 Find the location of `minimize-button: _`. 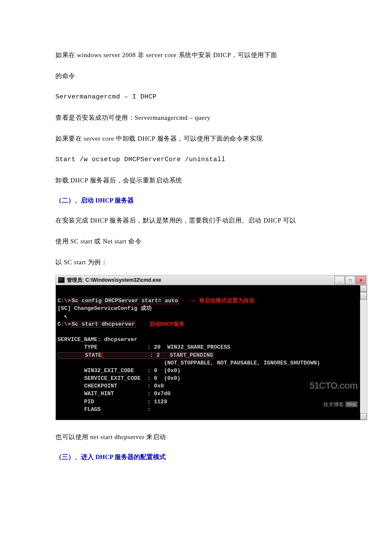

minimize-button: _ is located at coordinates (340, 280).